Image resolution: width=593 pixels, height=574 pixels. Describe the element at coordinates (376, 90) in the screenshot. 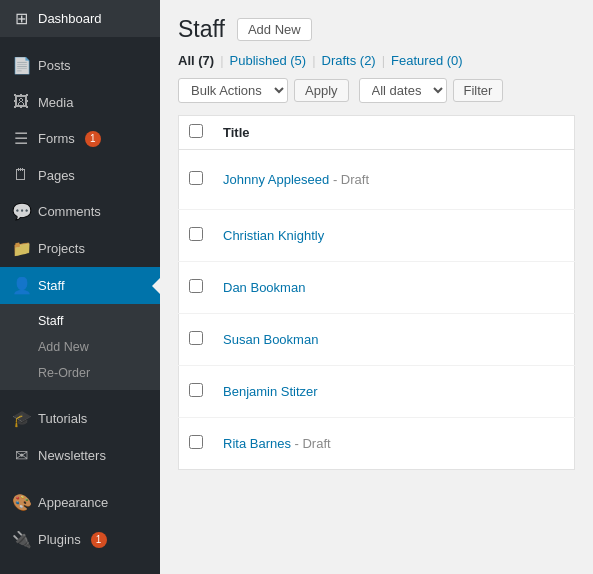

I see `toolbar: Bulk Actions Apply All dates Filter` at that location.